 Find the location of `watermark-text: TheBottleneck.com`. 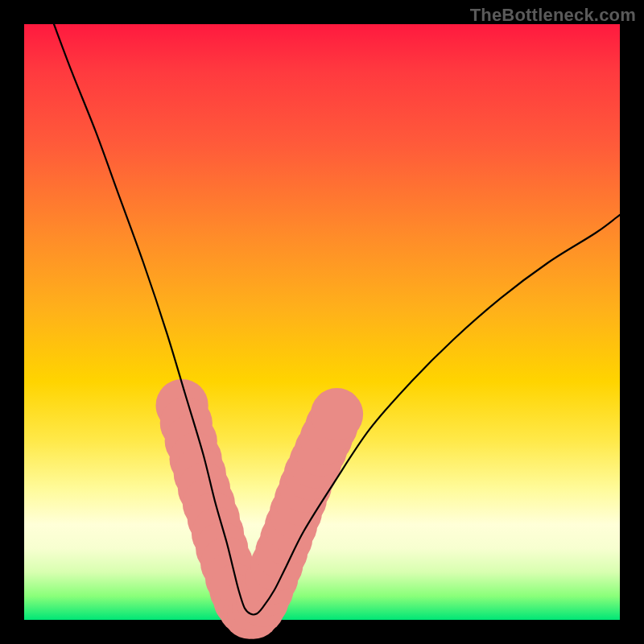

watermark-text: TheBottleneck.com is located at coordinates (553, 15).